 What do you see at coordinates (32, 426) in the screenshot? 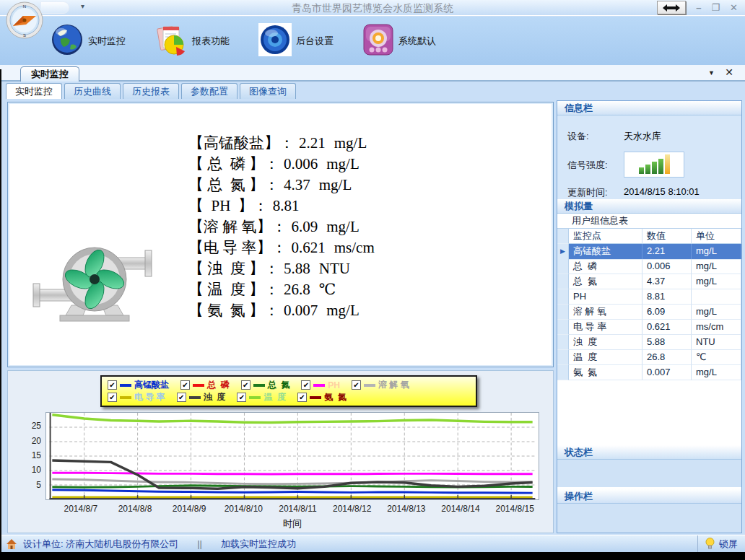
I see `y-tick-label: 25` at bounding box center [32, 426].